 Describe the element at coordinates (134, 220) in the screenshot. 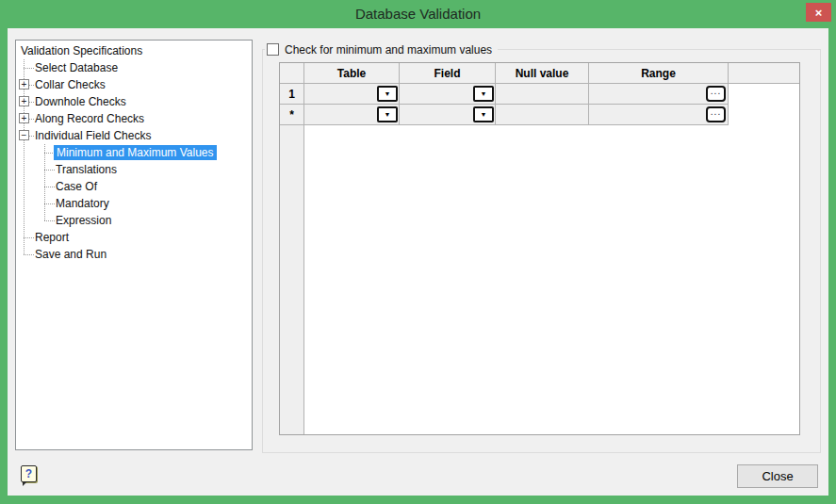

I see `tree-item-expression: Expression` at that location.